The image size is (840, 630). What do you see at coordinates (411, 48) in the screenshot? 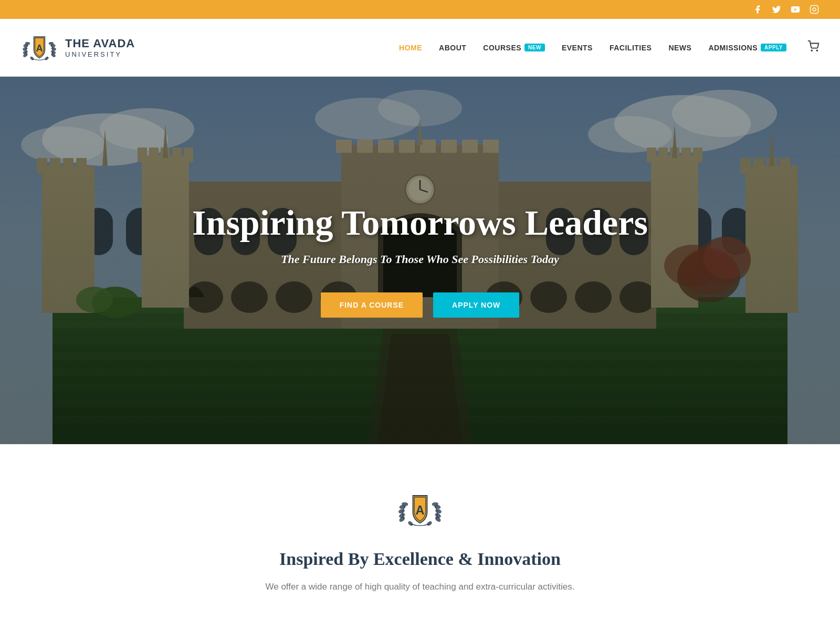
I see `nav-home: HOME` at bounding box center [411, 48].